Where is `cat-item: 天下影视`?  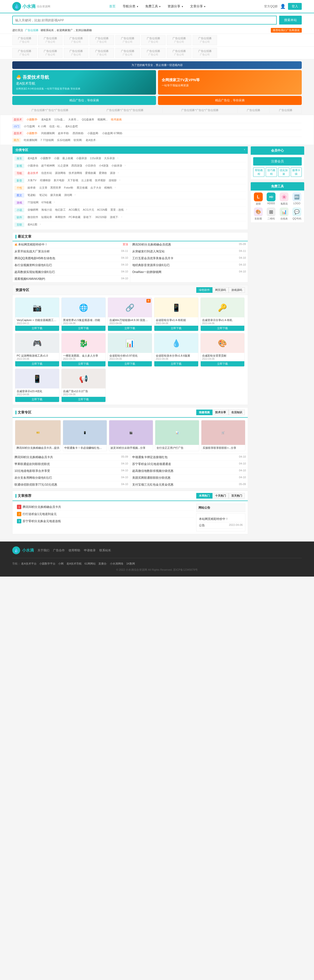 cat-item: 天下影视 is located at coordinates (73, 180).